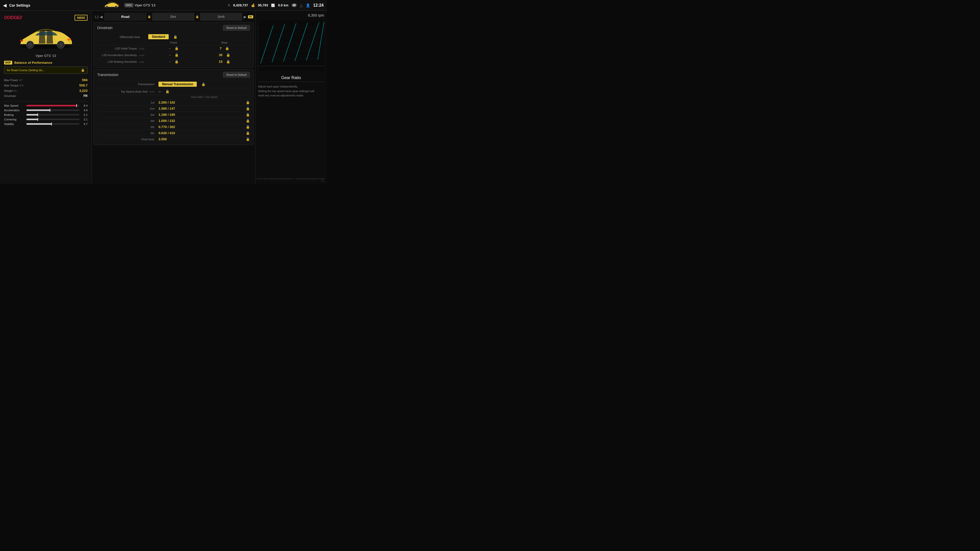 The image size is (980, 551). Describe the element at coordinates (173, 102) in the screenshot. I see `gear-row-1st: 1st2.260 / 102🔒` at that location.